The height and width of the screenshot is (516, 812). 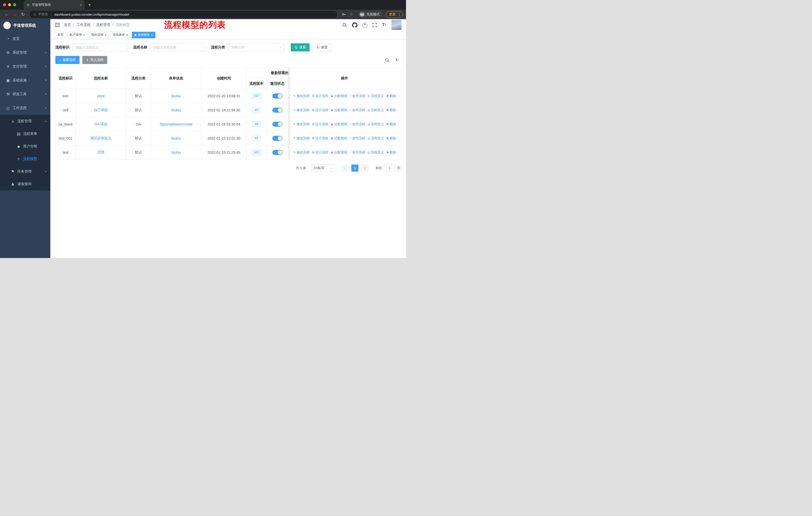 I want to click on browser-tab: 芋道管理系统 ×, so click(x=54, y=5).